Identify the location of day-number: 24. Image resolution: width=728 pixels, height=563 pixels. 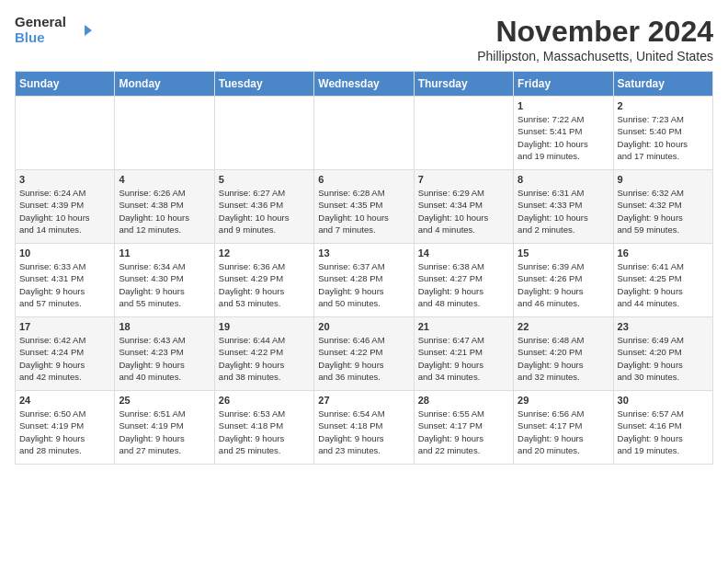
(64, 400).